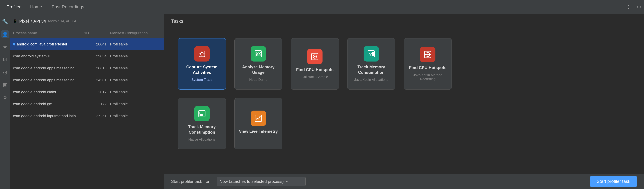  Describe the element at coordinates (48, 116) in the screenshot. I see `process-name-cell-6: com.google.android.inputmethod.latin` at that location.